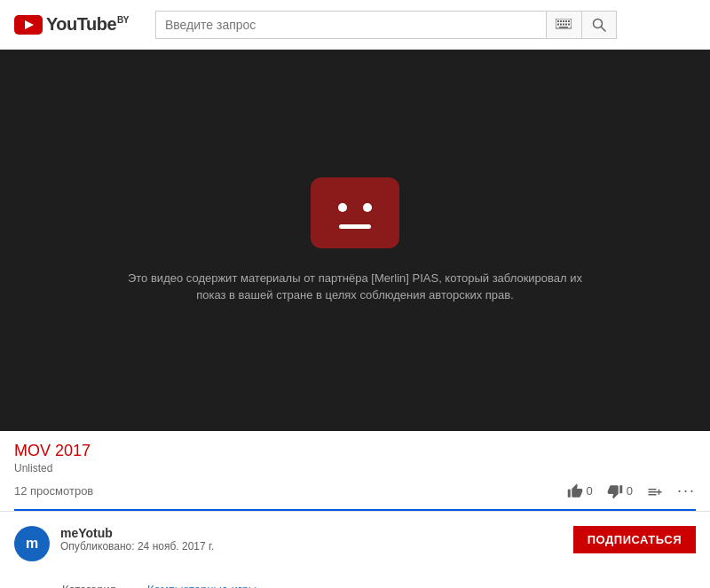 This screenshot has height=588, width=710. Describe the element at coordinates (355, 472) in the screenshot. I see `video-info: MOV 2017 Unlisted 12 просмотров 0 0` at that location.